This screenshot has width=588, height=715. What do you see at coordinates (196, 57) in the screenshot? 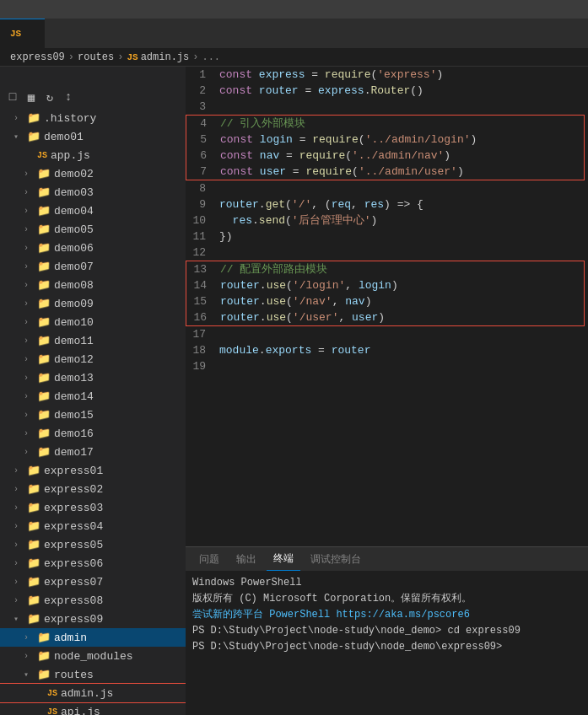
I see `breadcrumb-sep-3: ›` at bounding box center [196, 57].